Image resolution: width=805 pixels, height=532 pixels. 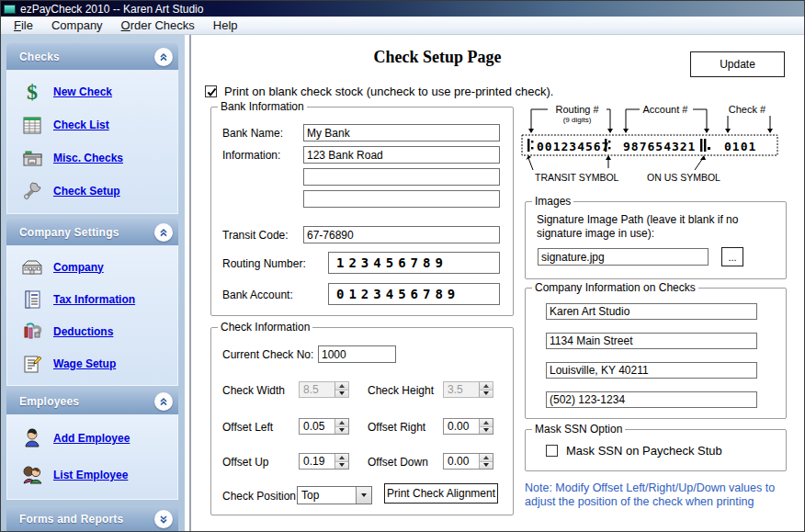 What do you see at coordinates (551, 450) in the screenshot?
I see `mask-ssn-checkbox` at bounding box center [551, 450].